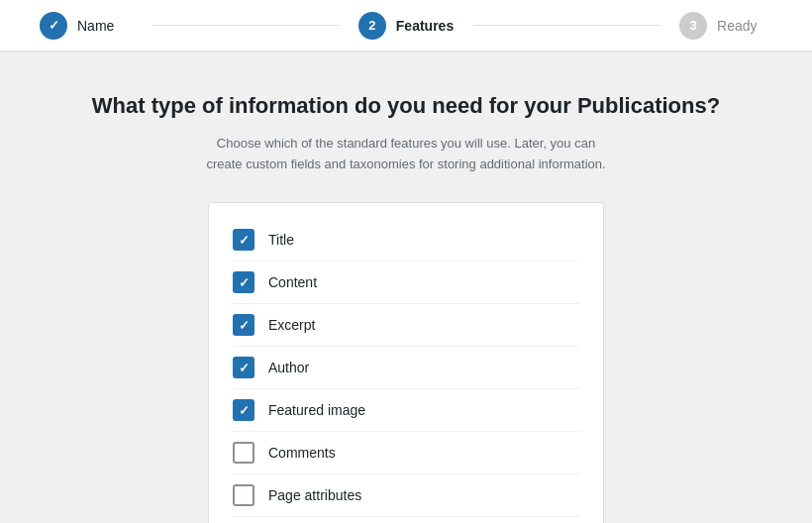 The height and width of the screenshot is (523, 812). Describe the element at coordinates (406, 107) in the screenshot. I see `page-title: What type of information do you need for…` at that location.